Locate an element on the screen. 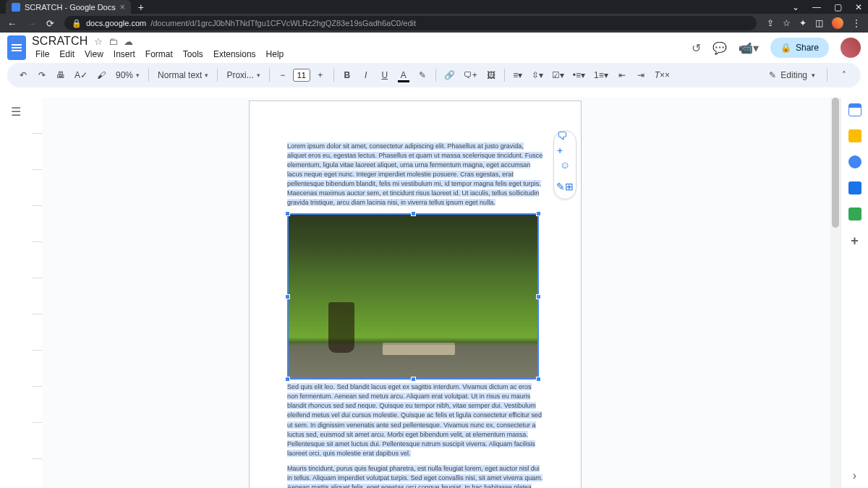  meet-icon: 📹▾ is located at coordinates (749, 48).